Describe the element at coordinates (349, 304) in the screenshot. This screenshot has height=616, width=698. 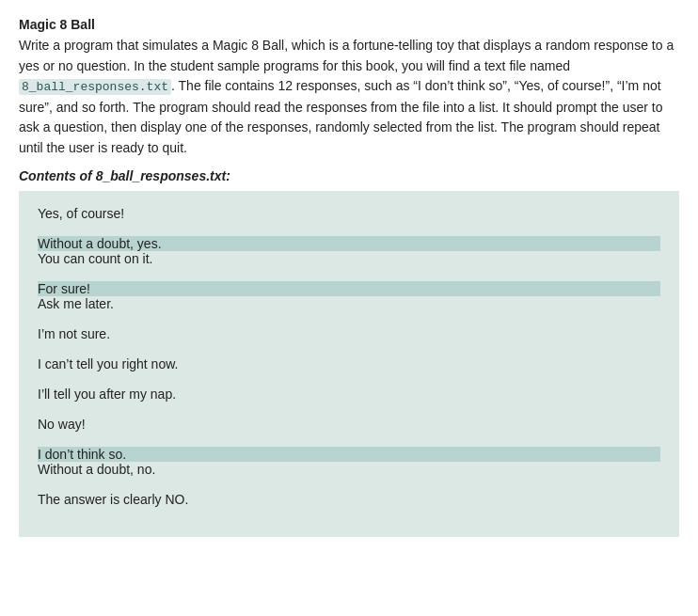
I see `code-line: Ask me later.` at that location.